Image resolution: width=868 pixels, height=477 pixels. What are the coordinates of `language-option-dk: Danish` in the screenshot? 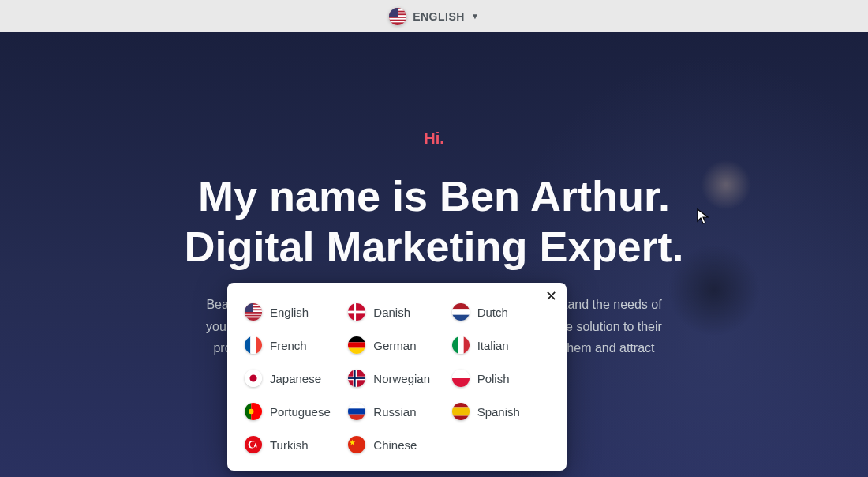 It's located at (396, 312).